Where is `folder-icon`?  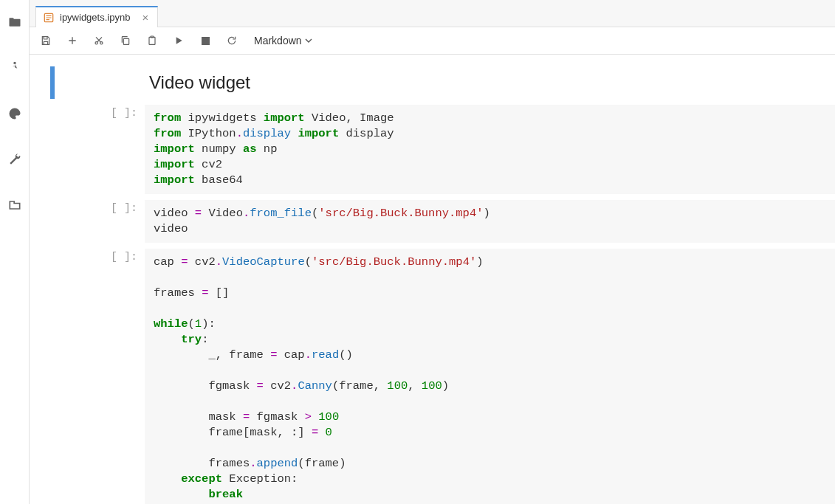
folder-icon is located at coordinates (15, 22).